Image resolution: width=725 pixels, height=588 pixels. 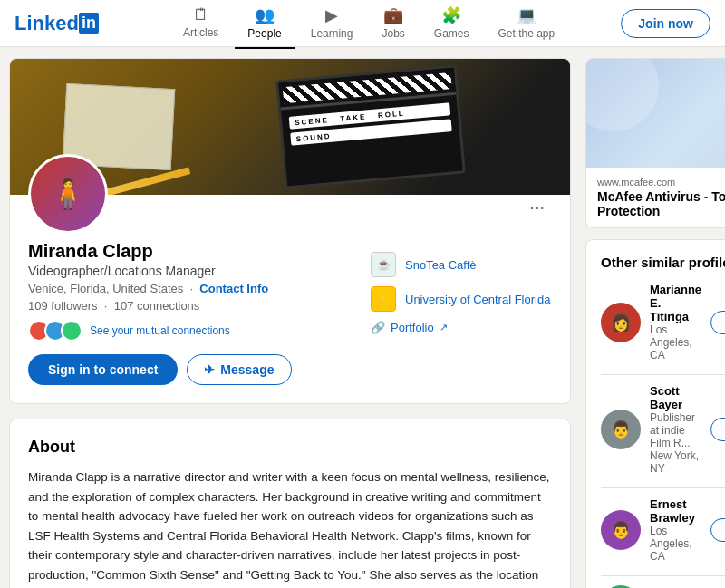 I want to click on more-options-button: ···, so click(x=536, y=207).